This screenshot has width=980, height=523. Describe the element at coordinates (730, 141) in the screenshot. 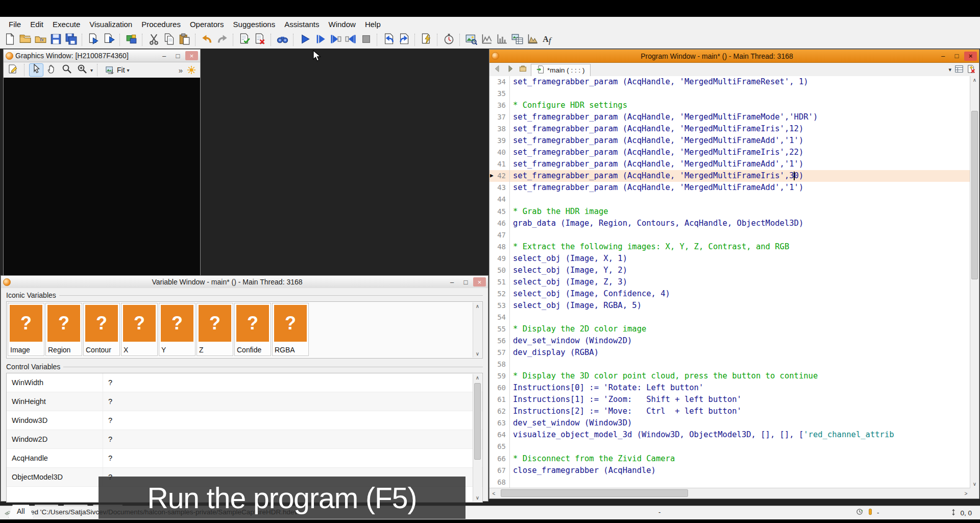

I see `code-line-39: 39set_framegrabber_param (AcqHandle, 'Me…` at that location.